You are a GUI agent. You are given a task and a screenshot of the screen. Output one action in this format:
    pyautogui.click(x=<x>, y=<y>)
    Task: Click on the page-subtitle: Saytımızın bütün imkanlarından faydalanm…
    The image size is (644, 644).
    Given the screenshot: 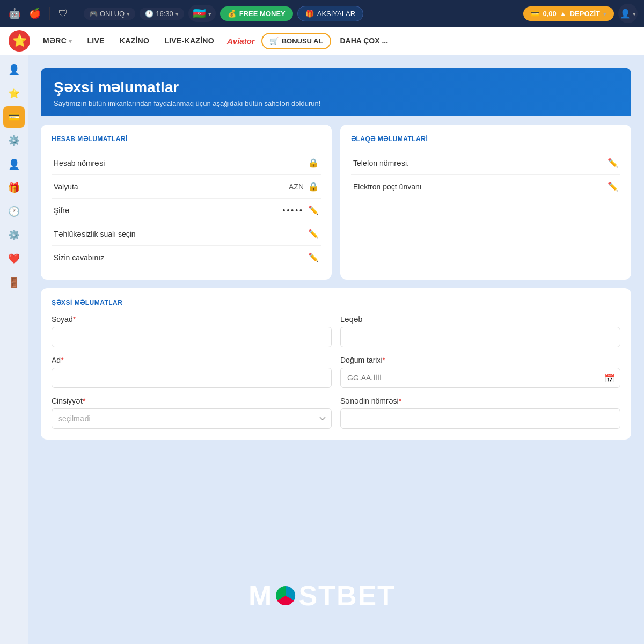 What is the action you would take?
    pyautogui.click(x=336, y=103)
    